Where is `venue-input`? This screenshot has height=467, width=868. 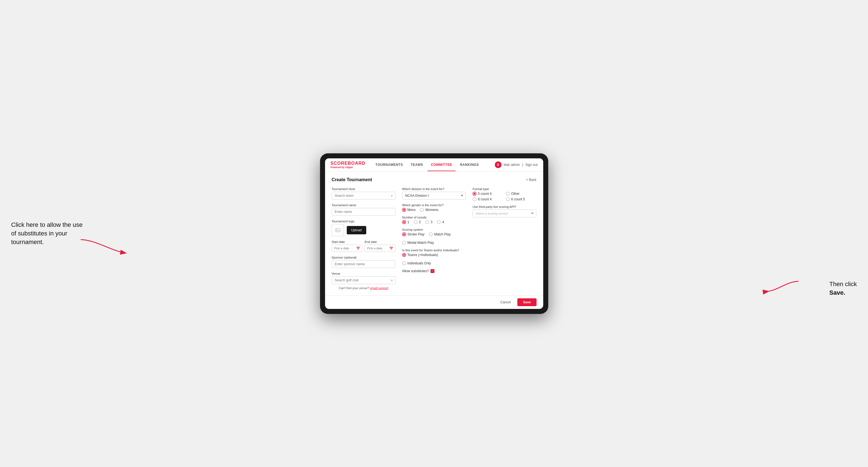 venue-input is located at coordinates (364, 280).